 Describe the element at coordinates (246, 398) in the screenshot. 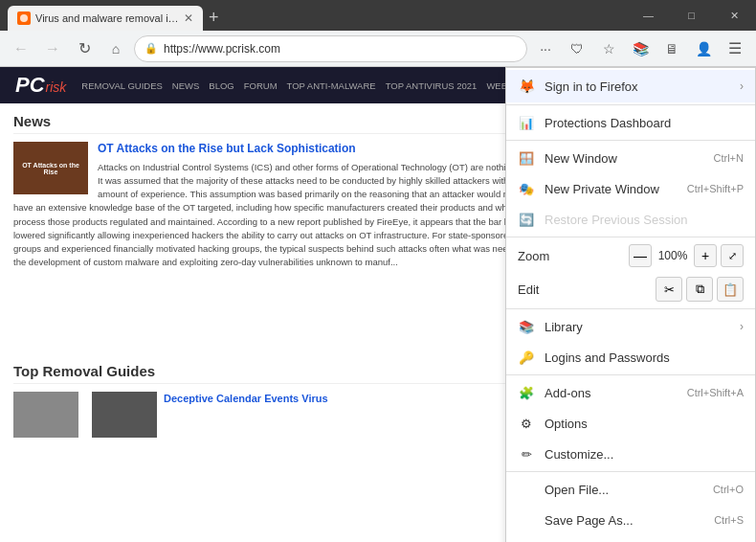

I see `bottom-article-title: Deceptive Calendar Events Virus` at that location.